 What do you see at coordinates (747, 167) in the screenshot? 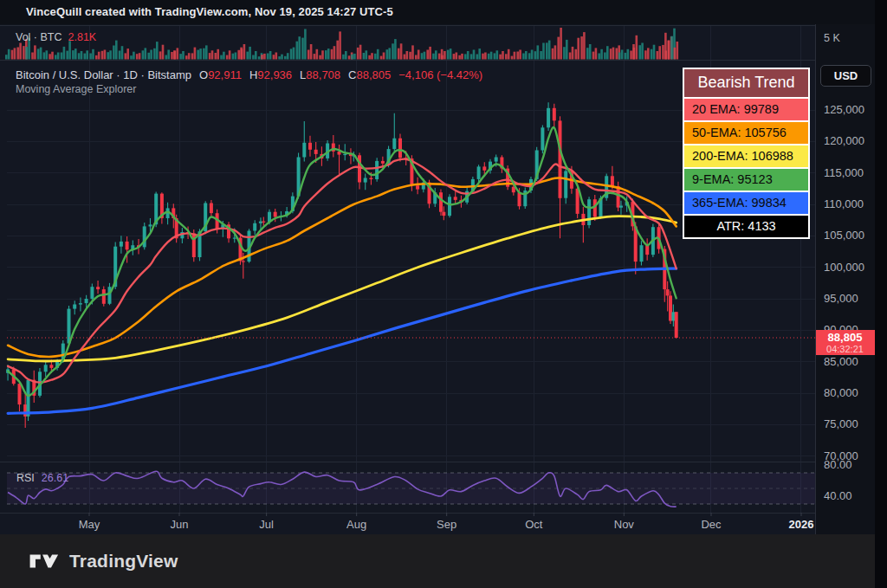
I see `trend-rows: 20 EMA: 9978950-EMA: 105756200-EMA: 1069…` at bounding box center [747, 167].